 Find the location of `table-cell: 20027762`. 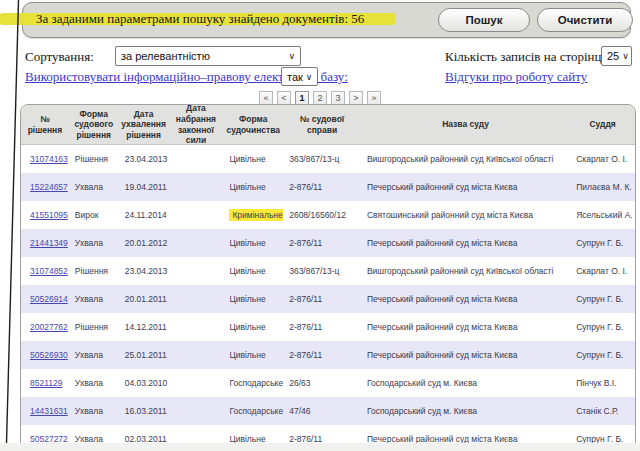

table-cell: 20027762 is located at coordinates (45, 327).